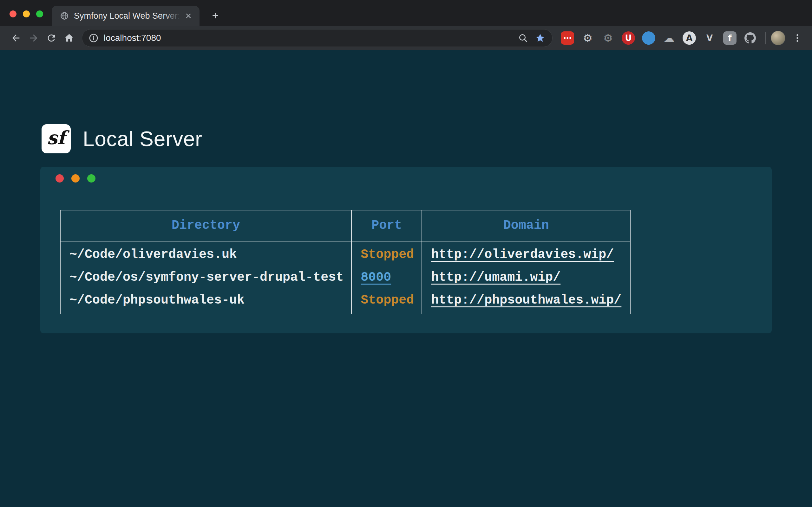 Image resolution: width=812 pixels, height=507 pixels. Describe the element at coordinates (750, 38) in the screenshot. I see `github-extension-icon` at that location.